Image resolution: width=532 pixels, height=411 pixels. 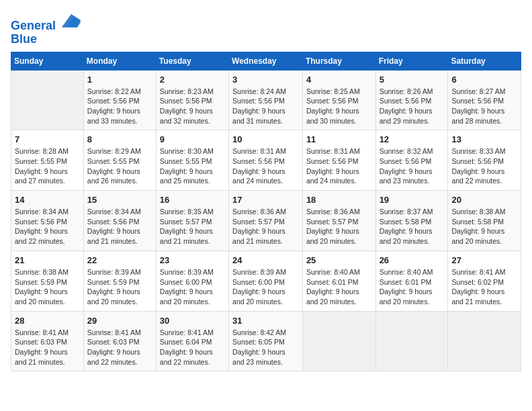 What do you see at coordinates (484, 167) in the screenshot?
I see `day-info: Sunrise: 8:33 AMSunset: 5:56 PMDaylight:…` at bounding box center [484, 167].